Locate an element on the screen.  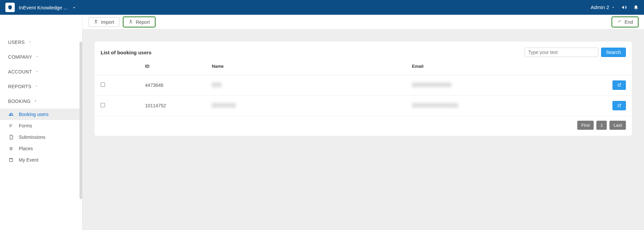
logo-icon is located at coordinates (10, 7).